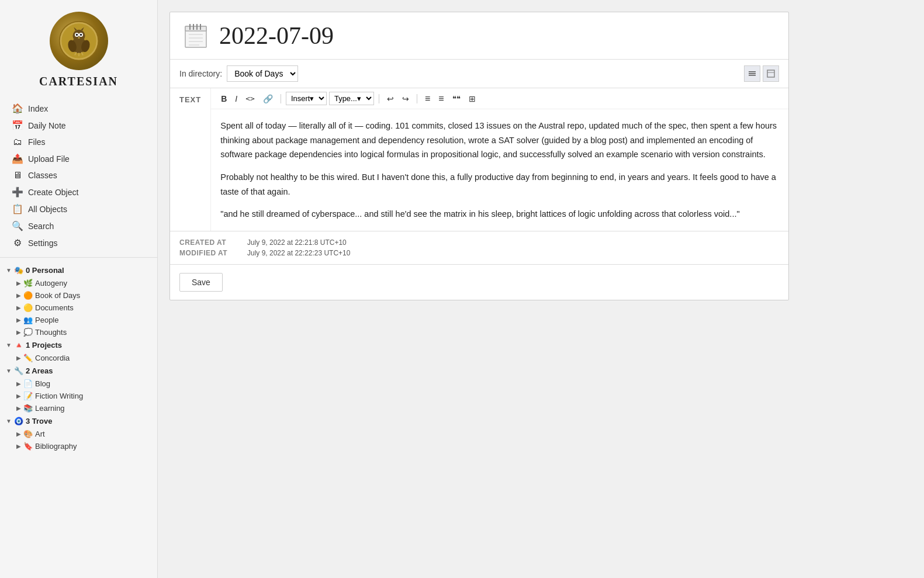 Image resolution: width=924 pixels, height=578 pixels. I want to click on toolbar-link: 🔗, so click(268, 99).